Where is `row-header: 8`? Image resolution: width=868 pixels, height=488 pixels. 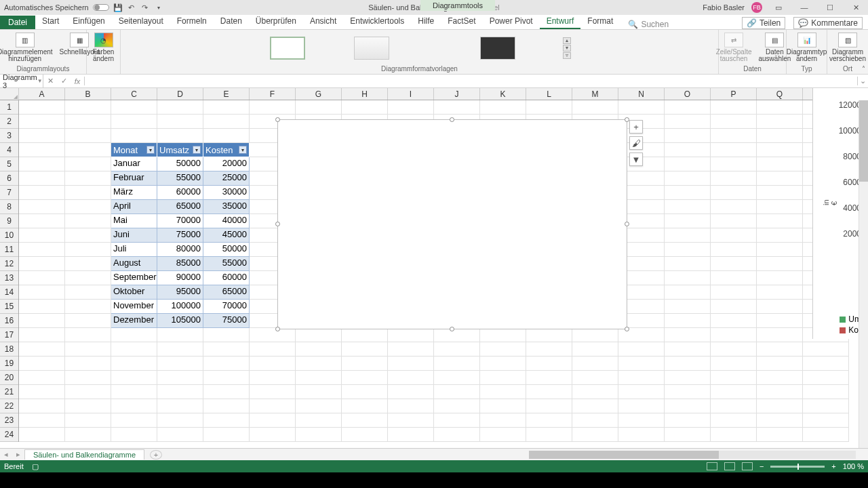
row-header: 8 is located at coordinates (9, 207).